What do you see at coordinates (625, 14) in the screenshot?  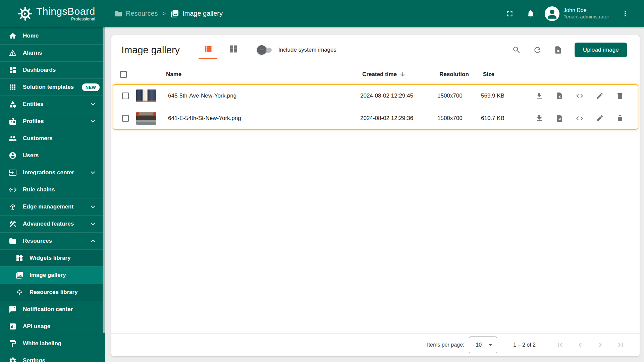 I see `more-menu-button` at bounding box center [625, 14].